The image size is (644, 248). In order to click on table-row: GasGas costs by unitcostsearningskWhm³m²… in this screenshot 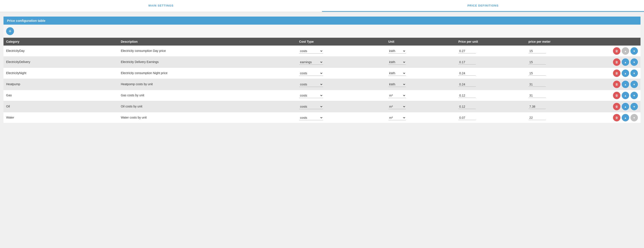, I will do `click(322, 96)`.